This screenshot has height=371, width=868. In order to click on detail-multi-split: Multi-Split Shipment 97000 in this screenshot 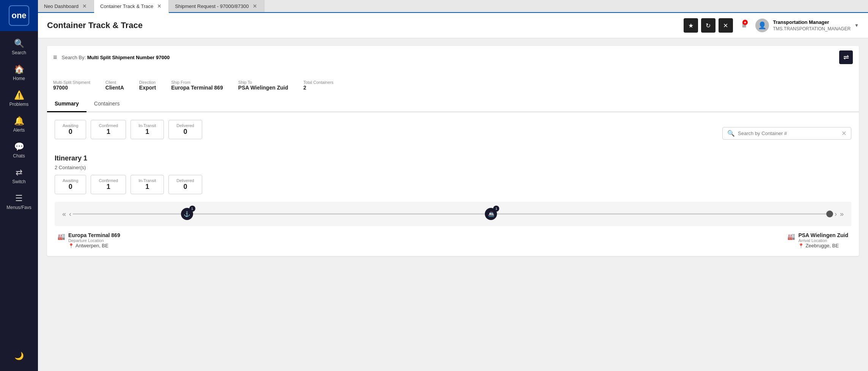, I will do `click(72, 85)`.